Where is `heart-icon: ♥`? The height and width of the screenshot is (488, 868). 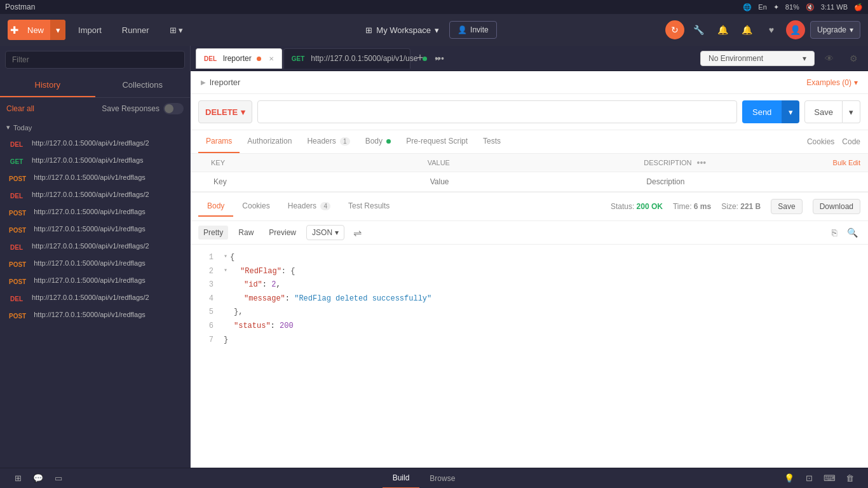 heart-icon: ♥ is located at coordinates (771, 30).